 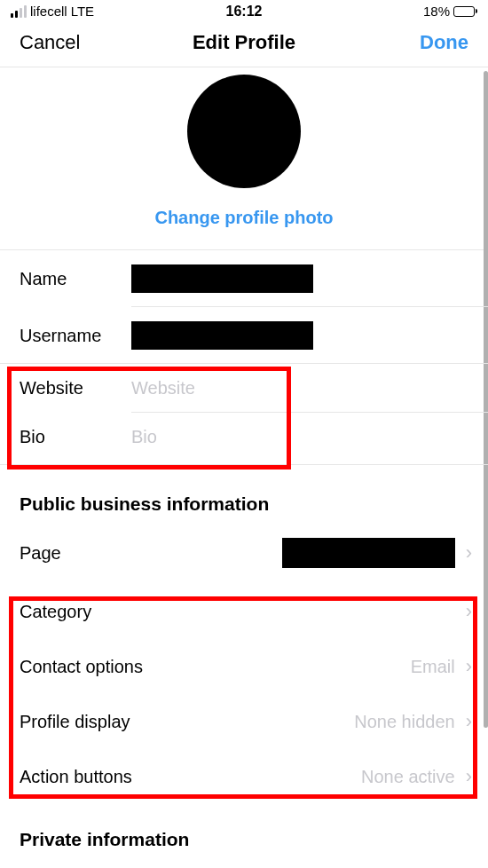 What do you see at coordinates (433, 667) in the screenshot?
I see `contact-value: Email` at bounding box center [433, 667].